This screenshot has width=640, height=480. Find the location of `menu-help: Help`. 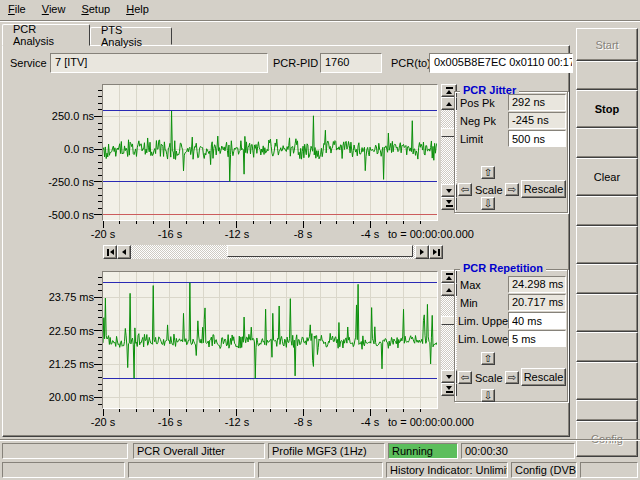

menu-help: Help is located at coordinates (138, 10).